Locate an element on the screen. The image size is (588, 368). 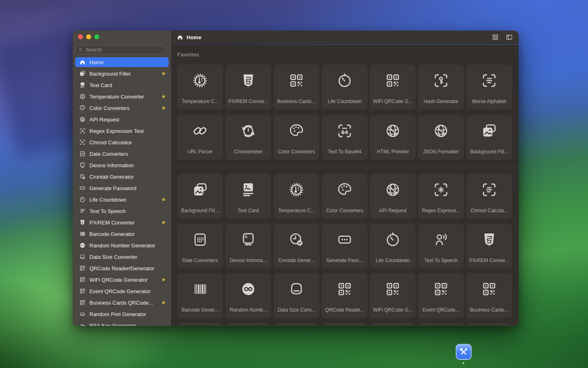
tile-morse-alphabet: Morse Alphabet is located at coordinates (489, 87).